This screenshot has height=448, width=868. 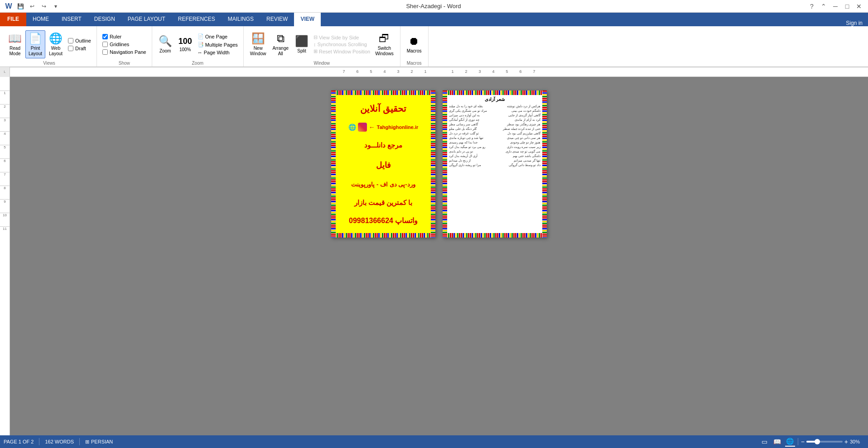 What do you see at coordinates (302, 44) in the screenshot?
I see `split-button: ⬛ Split` at bounding box center [302, 44].